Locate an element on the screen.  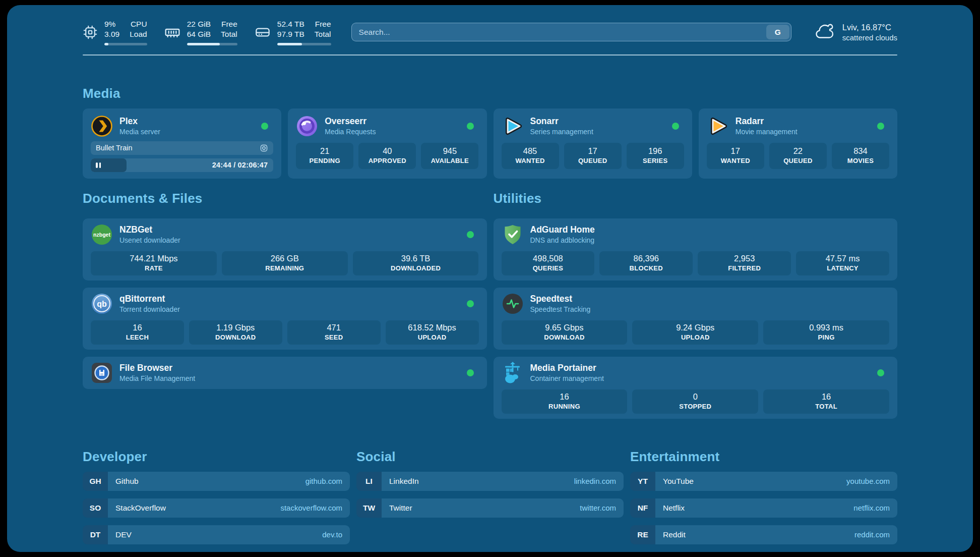
service-subtitle: Container management is located at coordinates (567, 378).